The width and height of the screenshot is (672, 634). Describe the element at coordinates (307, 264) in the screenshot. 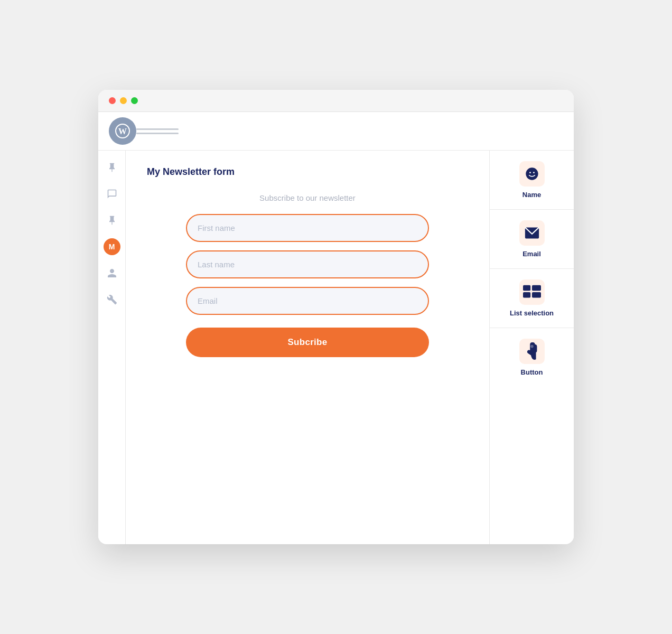

I see `last-name-input` at that location.